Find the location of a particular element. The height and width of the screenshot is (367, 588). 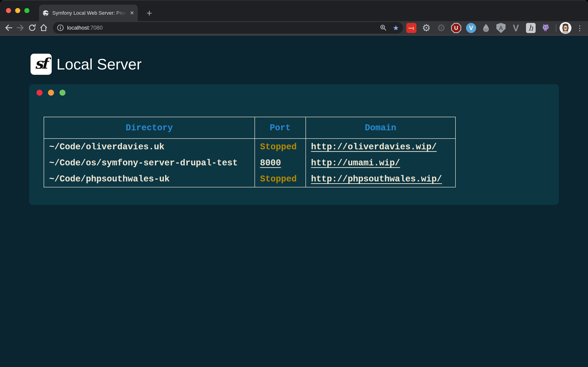

table-row: ~/Code/phpsouthwales-uk Stopped http://p… is located at coordinates (250, 179).